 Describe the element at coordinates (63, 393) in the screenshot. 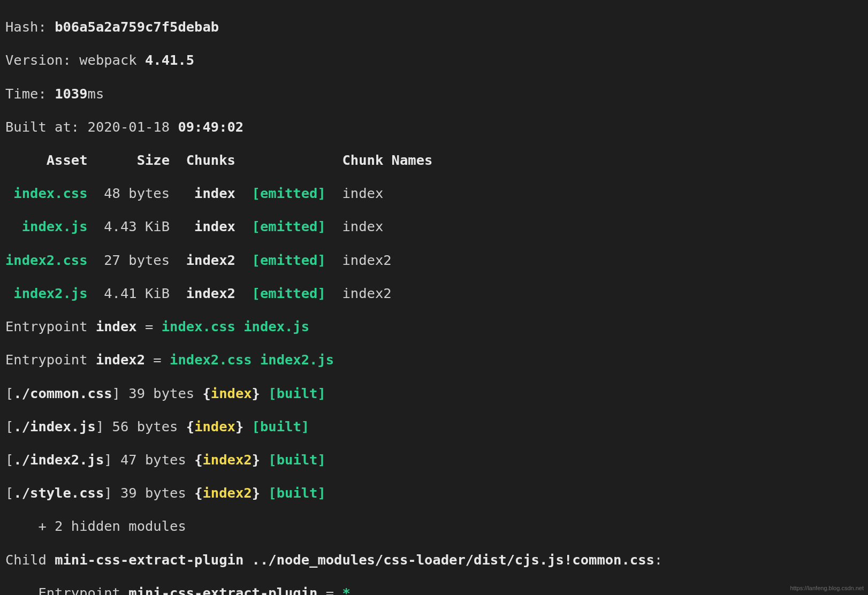

I see `module-path: ./common.css` at that location.